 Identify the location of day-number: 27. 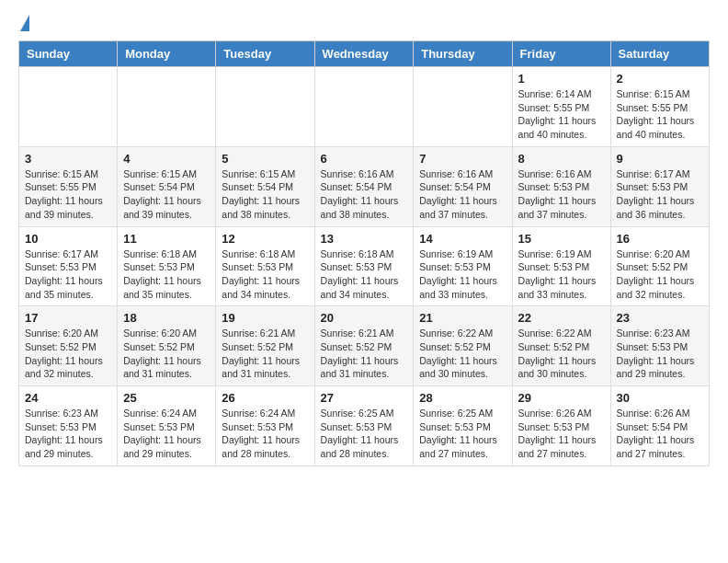
(364, 397).